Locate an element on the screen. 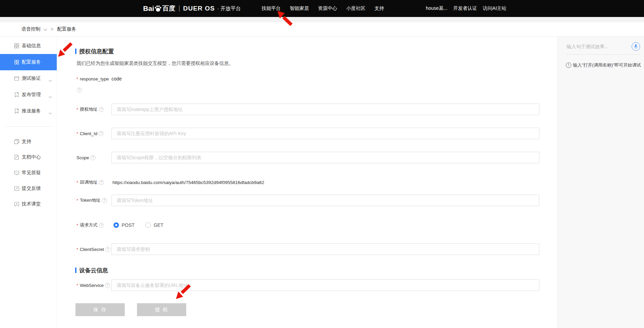 The width and height of the screenshot is (644, 328). field-label: * response_type is located at coordinates (94, 79).